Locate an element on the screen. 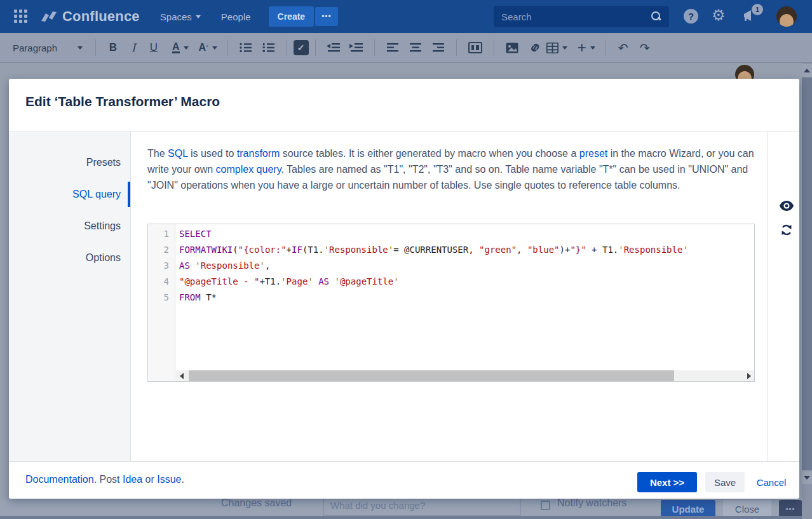  code-line: AS 'Responsible', is located at coordinates (467, 266).